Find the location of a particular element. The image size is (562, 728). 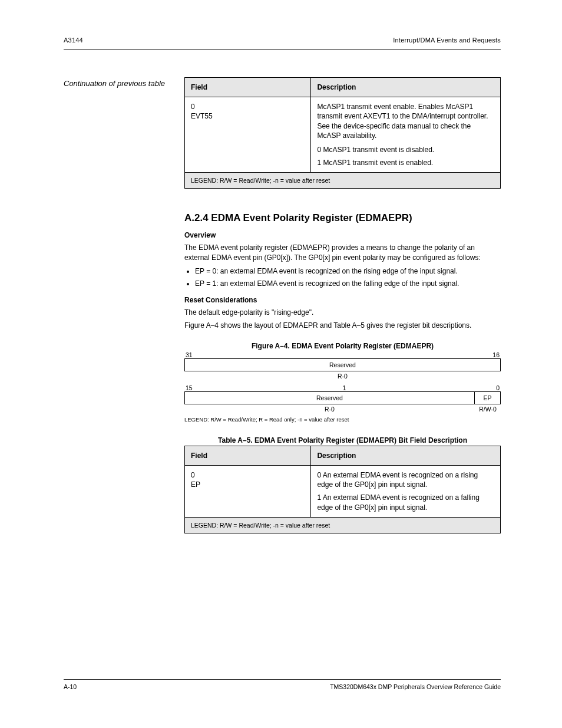

table2-desc1: 1 An external EDMA event is recognized o… is located at coordinates (405, 502).